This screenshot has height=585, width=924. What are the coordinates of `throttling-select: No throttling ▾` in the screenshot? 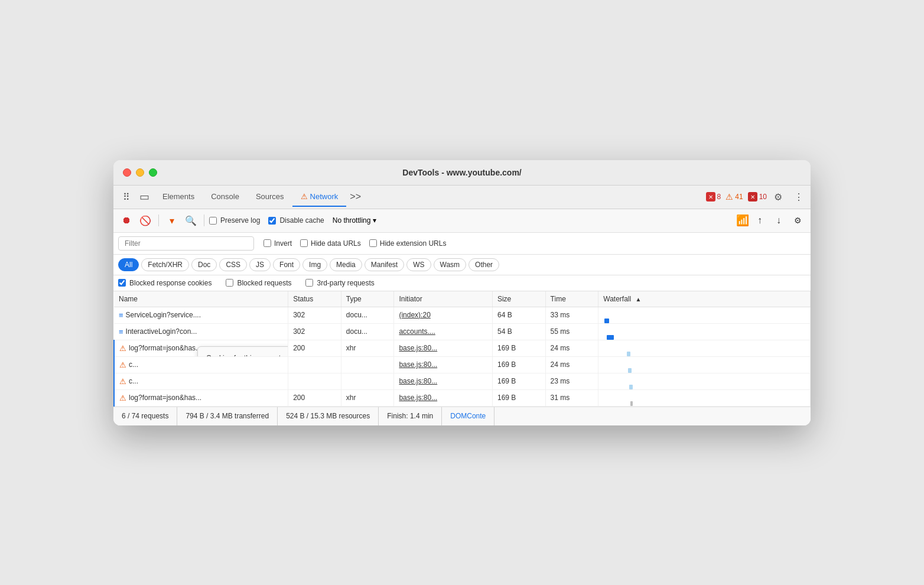 It's located at (354, 220).